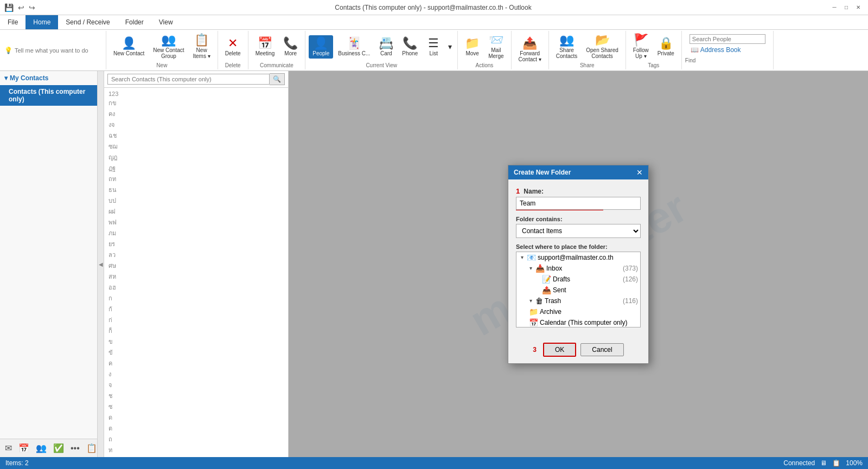 The height and width of the screenshot is (469, 868). What do you see at coordinates (135, 22) in the screenshot?
I see `tab-folder: Folder` at bounding box center [135, 22].